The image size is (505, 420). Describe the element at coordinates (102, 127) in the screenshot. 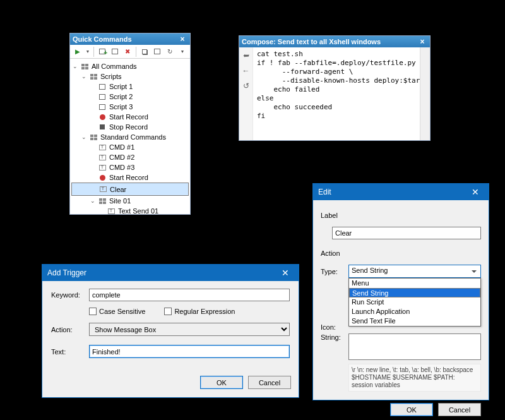

I see `stop-icon` at that location.